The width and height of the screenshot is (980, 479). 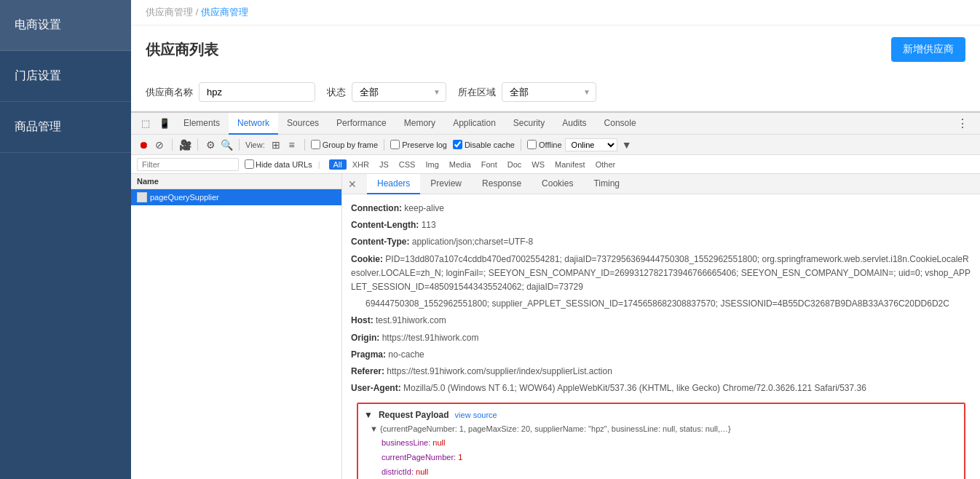 I want to click on search-region-item: 所在区域 全部 ▼, so click(x=527, y=92).